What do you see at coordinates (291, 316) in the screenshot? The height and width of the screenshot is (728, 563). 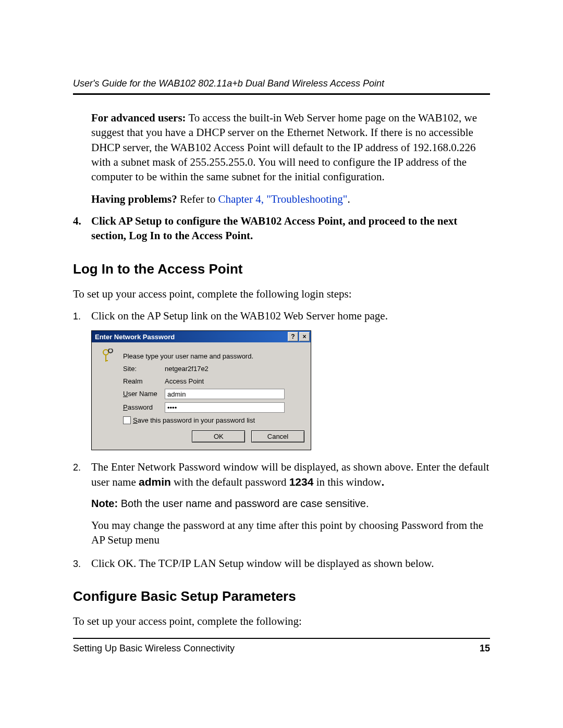 I see `login-step-1-text: Click on the AP Setup link on the WAB102…` at bounding box center [291, 316].